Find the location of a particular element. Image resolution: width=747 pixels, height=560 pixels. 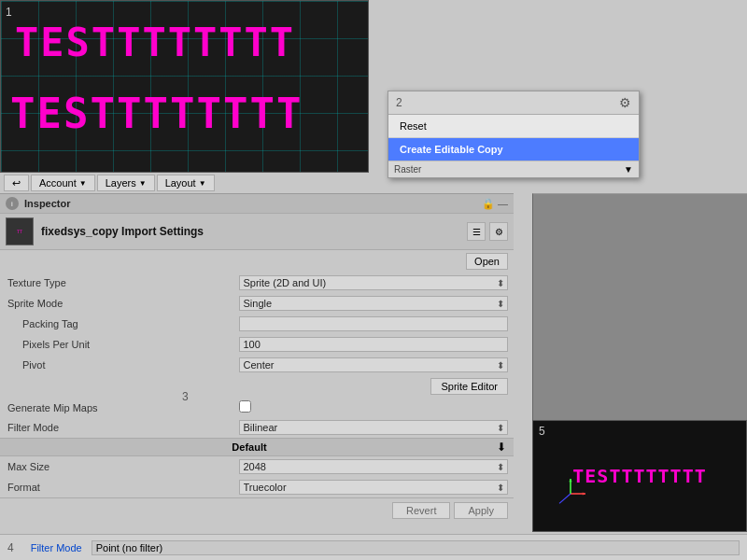

filter-mode-cell: Bilinear is located at coordinates (374, 427).